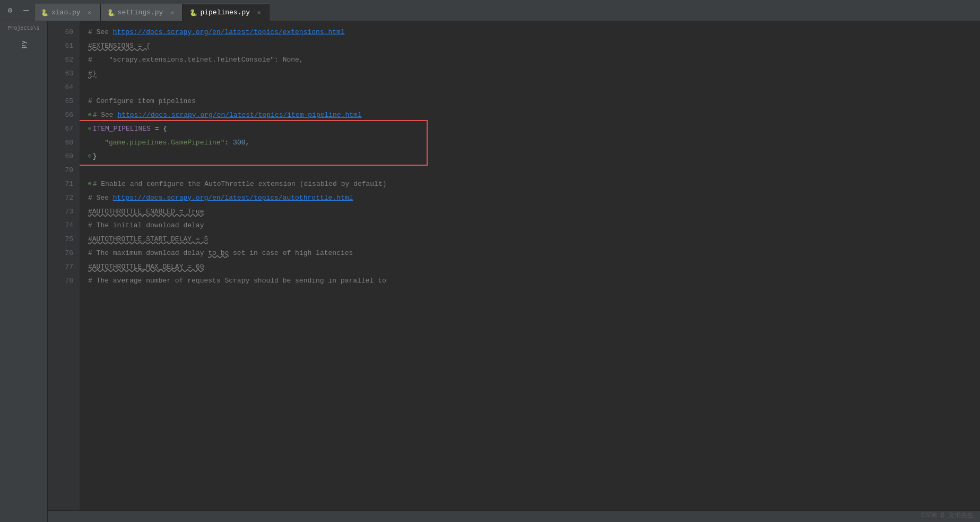  Describe the element at coordinates (240, 185) in the screenshot. I see `comment-71: # Enable and configure the AutoThrottle …` at that location.